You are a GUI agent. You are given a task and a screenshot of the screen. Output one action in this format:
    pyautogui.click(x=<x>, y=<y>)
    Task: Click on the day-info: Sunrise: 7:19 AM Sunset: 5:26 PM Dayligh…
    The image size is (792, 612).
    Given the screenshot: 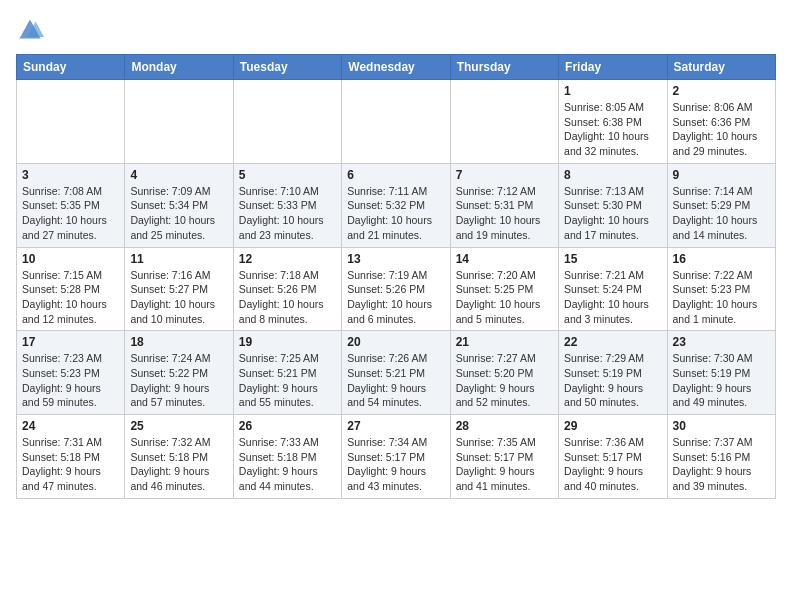 What is the action you would take?
    pyautogui.click(x=396, y=298)
    